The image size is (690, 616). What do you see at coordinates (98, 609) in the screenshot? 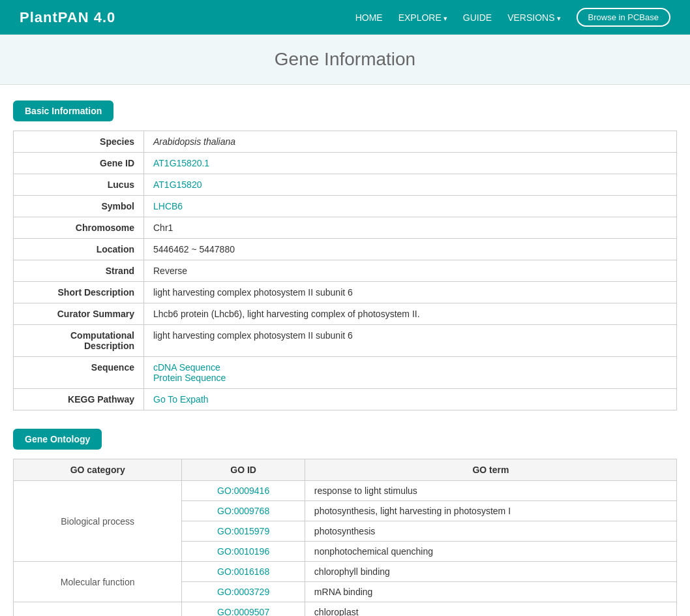
I see `go-category-cell: Cellular component` at bounding box center [98, 609].